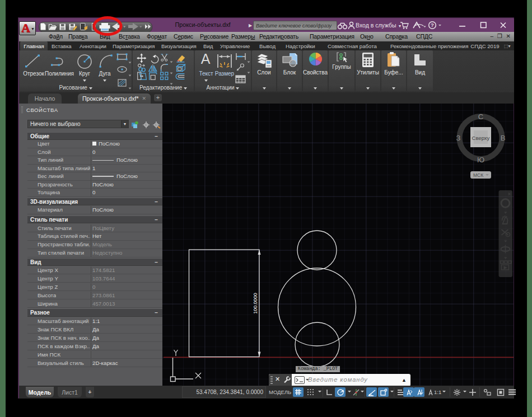 The image size is (532, 417). What do you see at coordinates (480, 160) in the screenshot?
I see `svg-text: Ю` at bounding box center [480, 160].